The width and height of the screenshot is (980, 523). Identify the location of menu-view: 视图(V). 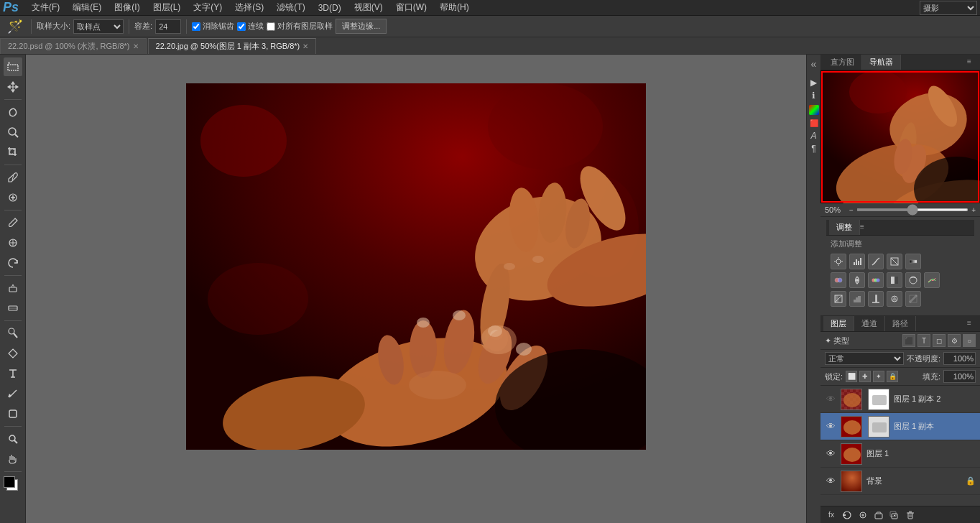
(369, 7).